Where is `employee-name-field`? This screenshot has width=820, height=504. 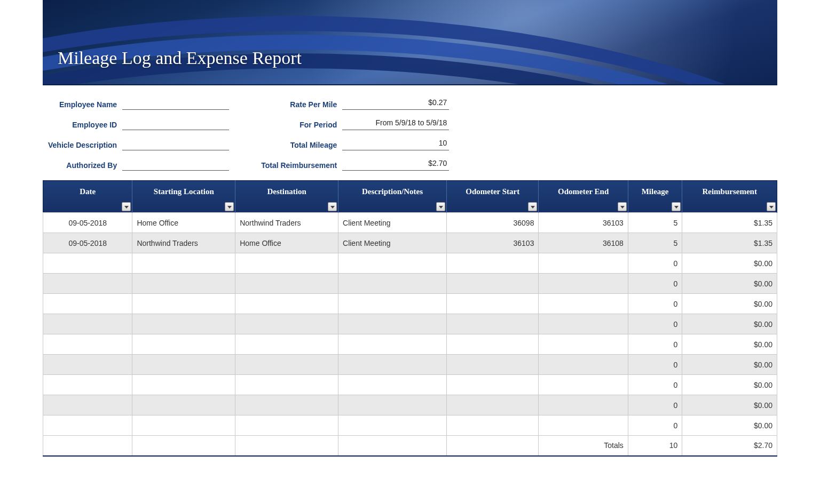
employee-name-field is located at coordinates (176, 104).